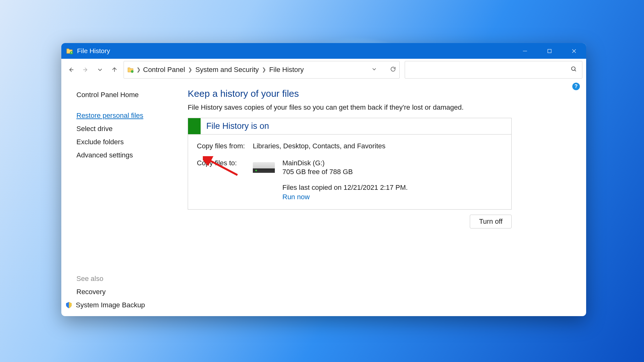  What do you see at coordinates (114, 70) in the screenshot?
I see `up-button` at bounding box center [114, 70].